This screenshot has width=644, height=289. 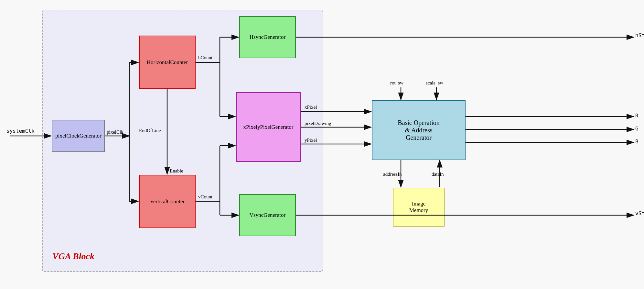 I want to click on xpixel-block: xPixelyPixelGenerator, so click(x=268, y=127).